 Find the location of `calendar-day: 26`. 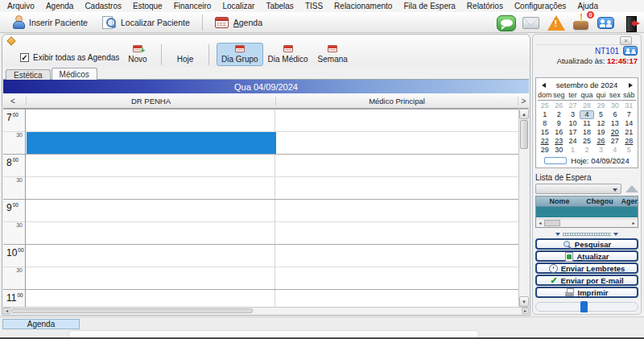

calendar-day: 26 is located at coordinates (559, 106).